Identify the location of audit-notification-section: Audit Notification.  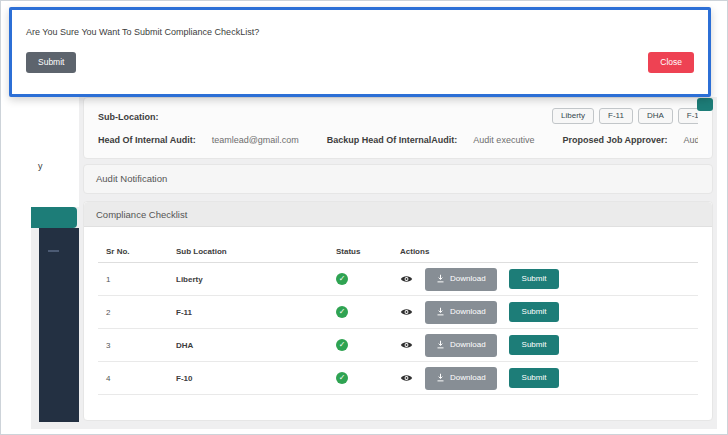
(398, 179).